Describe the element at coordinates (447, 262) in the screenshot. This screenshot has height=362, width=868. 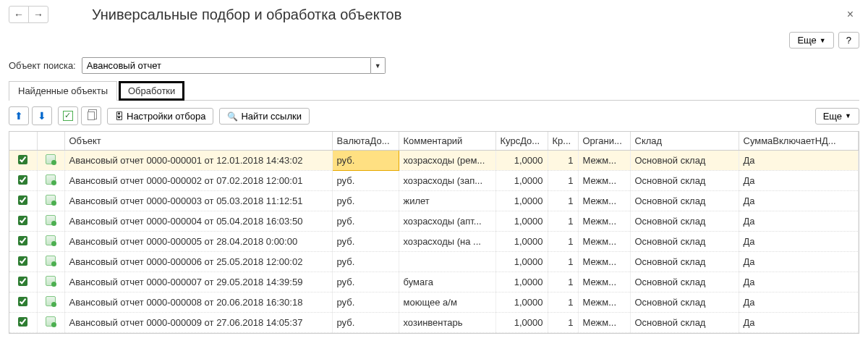
I see `cell-comment` at that location.